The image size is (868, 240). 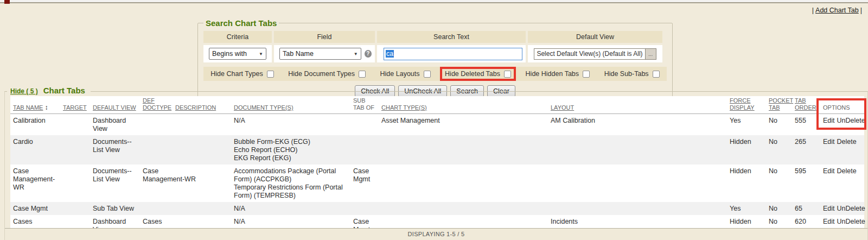 What do you see at coordinates (7, 2) in the screenshot?
I see `top-left-red-mark` at bounding box center [7, 2].